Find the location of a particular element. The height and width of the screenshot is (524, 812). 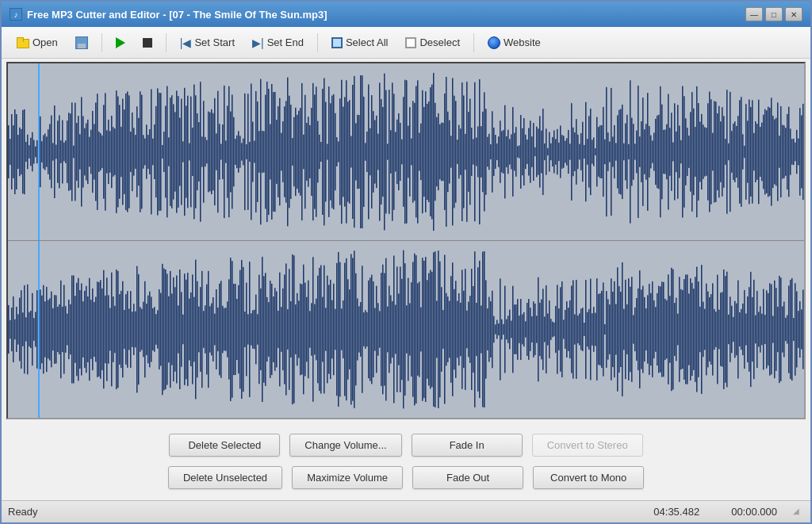

set-start-icon: |◀ is located at coordinates (186, 43).